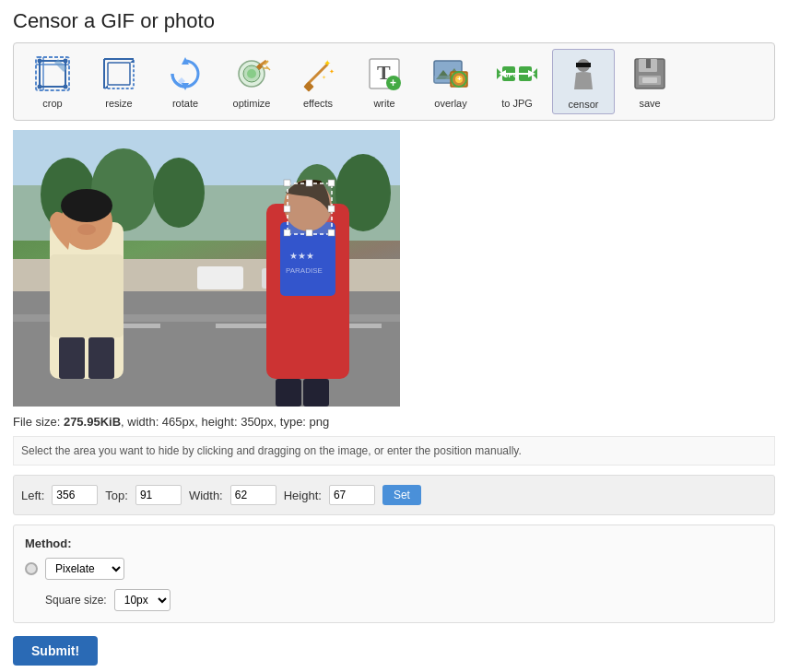 This screenshot has width=788, height=672. Describe the element at coordinates (394, 573) in the screenshot. I see `method-section: Method: Pixelate Blur Black bar White ba…` at that location.